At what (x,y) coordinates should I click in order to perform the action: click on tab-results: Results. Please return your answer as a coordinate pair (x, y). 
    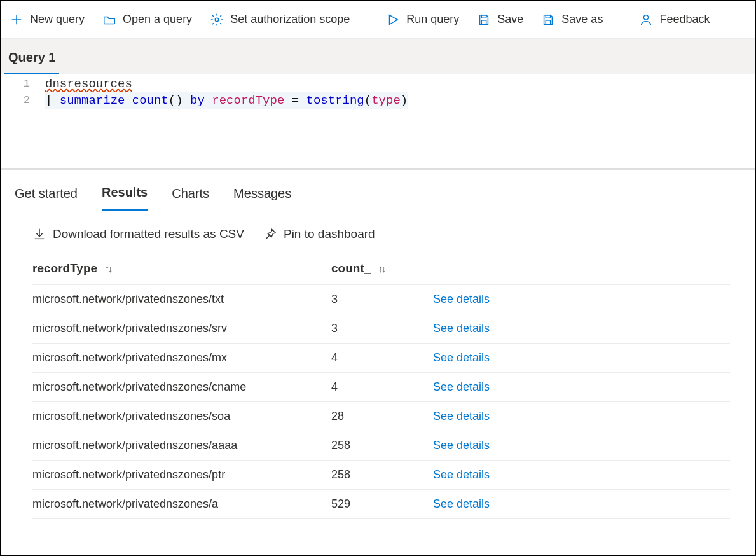
    Looking at the image, I should click on (125, 195).